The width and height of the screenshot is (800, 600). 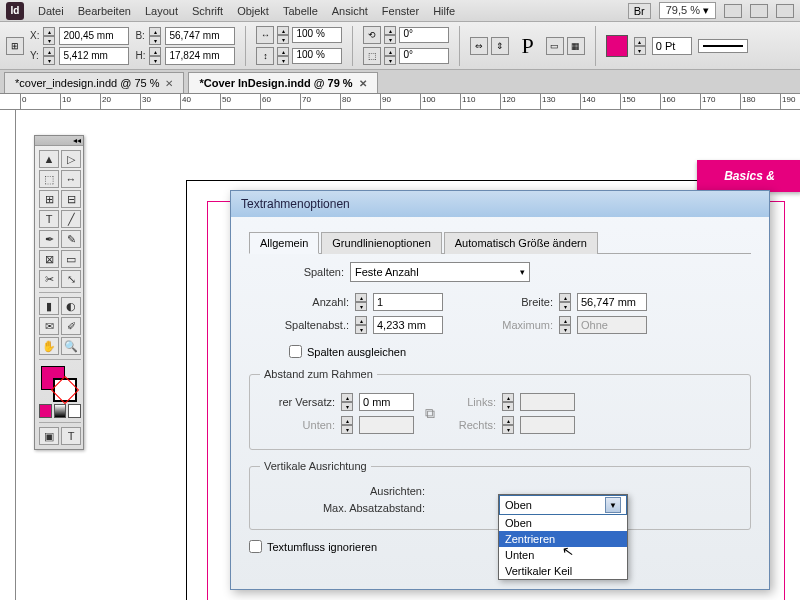 I want to click on scale-x-spinner: ▴▾, so click(x=283, y=35).